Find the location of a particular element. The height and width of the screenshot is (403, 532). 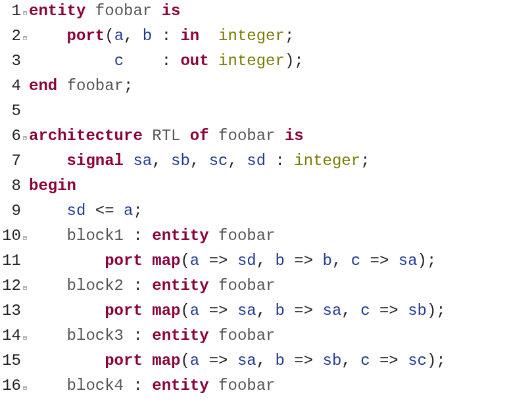

code-text: architecture RTL of foobar is is located at coordinates (166, 136).